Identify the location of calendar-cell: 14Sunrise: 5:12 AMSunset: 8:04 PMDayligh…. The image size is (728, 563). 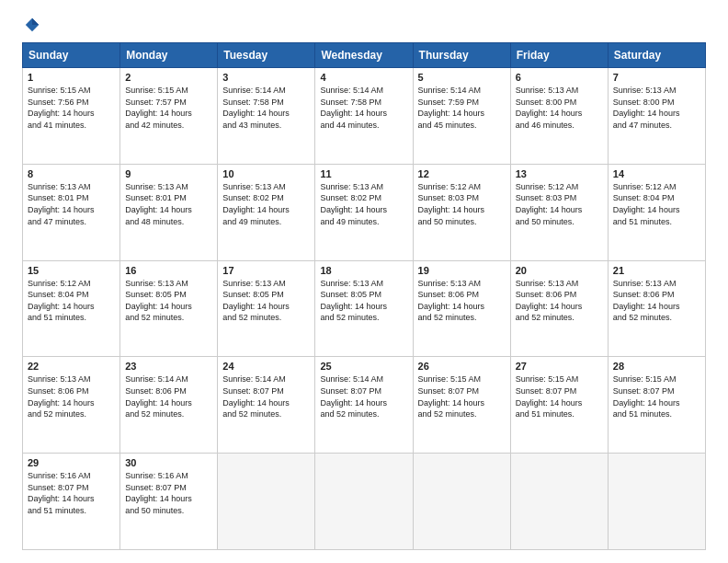
(656, 212).